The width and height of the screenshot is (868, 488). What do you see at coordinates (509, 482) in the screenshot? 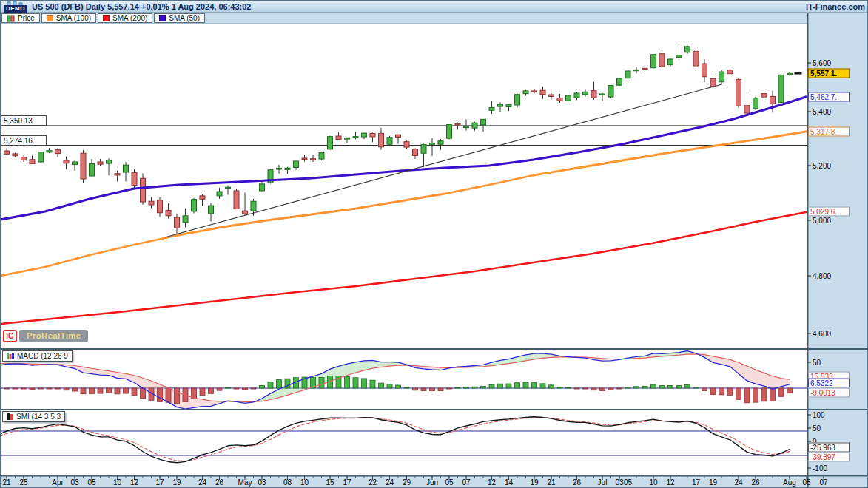
I see `date-axis-label: 14` at bounding box center [509, 482].